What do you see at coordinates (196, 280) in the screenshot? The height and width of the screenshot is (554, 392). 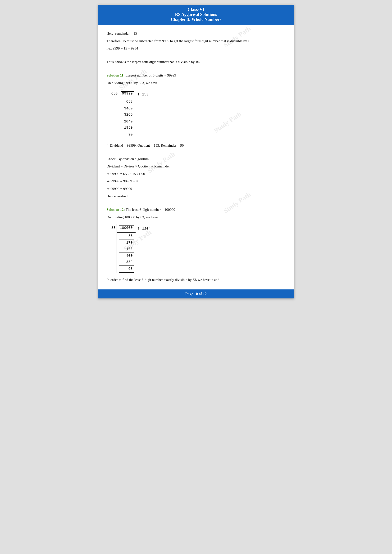 I see `solution12-text3: In order to find the least 6-digit numbe…` at bounding box center [196, 280].